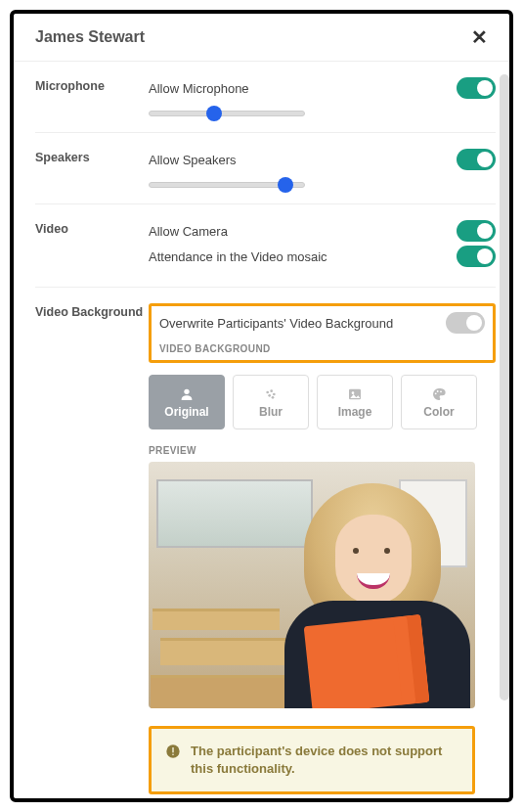 Image resolution: width=523 pixels, height=812 pixels. Describe the element at coordinates (312, 760) in the screenshot. I see `device-unsupported-warning: The participant's device does not suppor…` at that location.